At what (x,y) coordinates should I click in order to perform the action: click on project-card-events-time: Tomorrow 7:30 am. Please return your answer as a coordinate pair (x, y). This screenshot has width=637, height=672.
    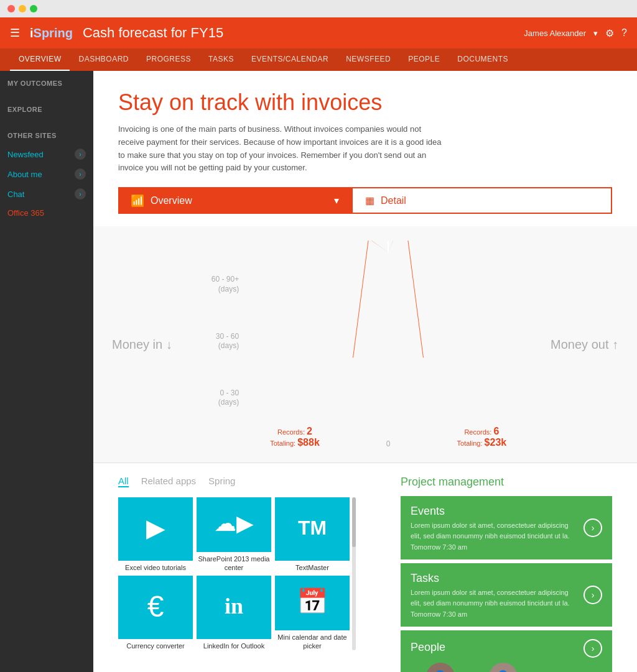
    Looking at the image, I should click on (494, 547).